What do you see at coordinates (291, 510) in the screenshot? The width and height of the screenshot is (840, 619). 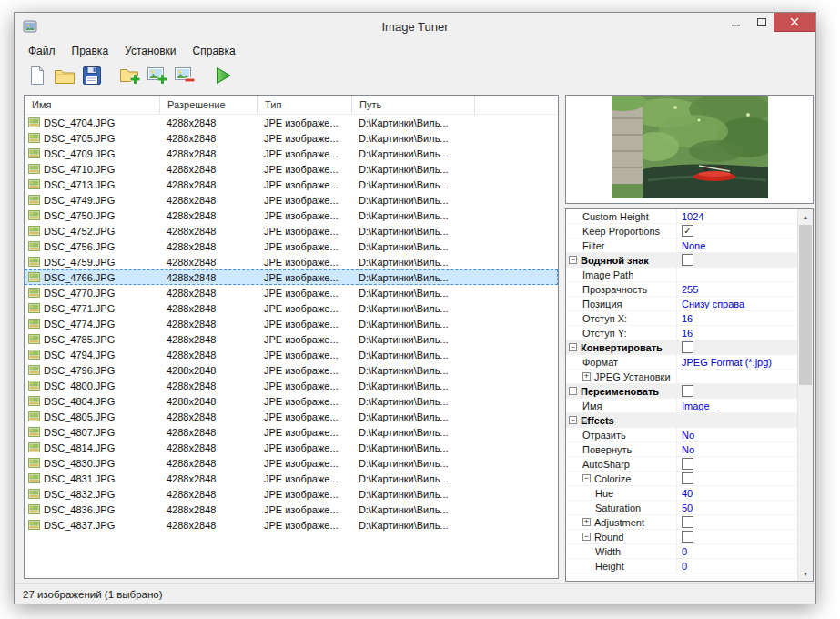 I see `table-row: DSC_4836.JPG4288x2848JPE изображе...D:\К…` at bounding box center [291, 510].